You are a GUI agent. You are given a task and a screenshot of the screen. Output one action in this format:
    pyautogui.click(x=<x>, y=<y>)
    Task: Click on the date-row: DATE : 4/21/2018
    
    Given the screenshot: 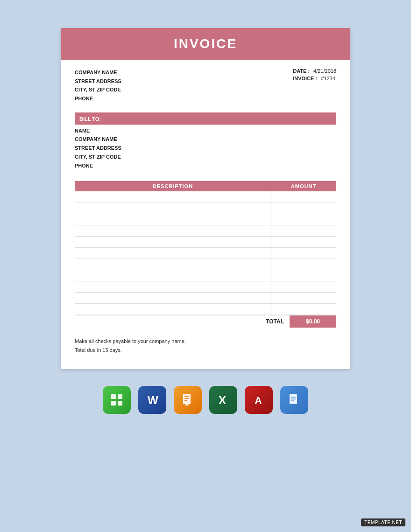 What is the action you would take?
    pyautogui.click(x=315, y=71)
    